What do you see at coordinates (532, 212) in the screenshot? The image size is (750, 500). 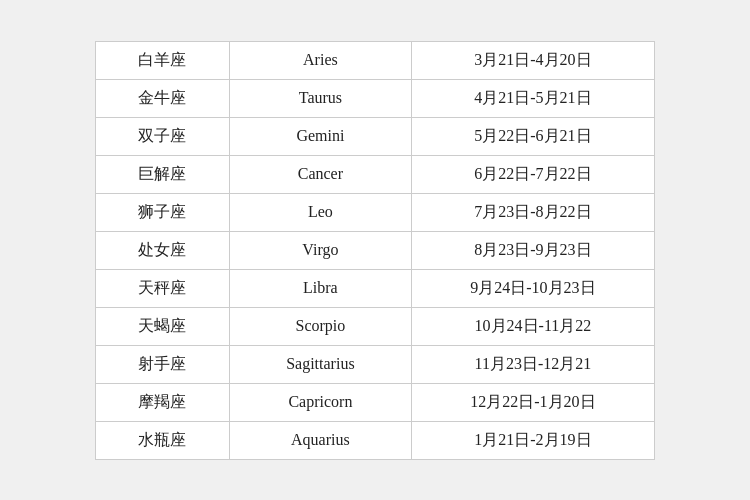 I see `zodiac-dates: 7月23日-8月22日` at bounding box center [532, 212].